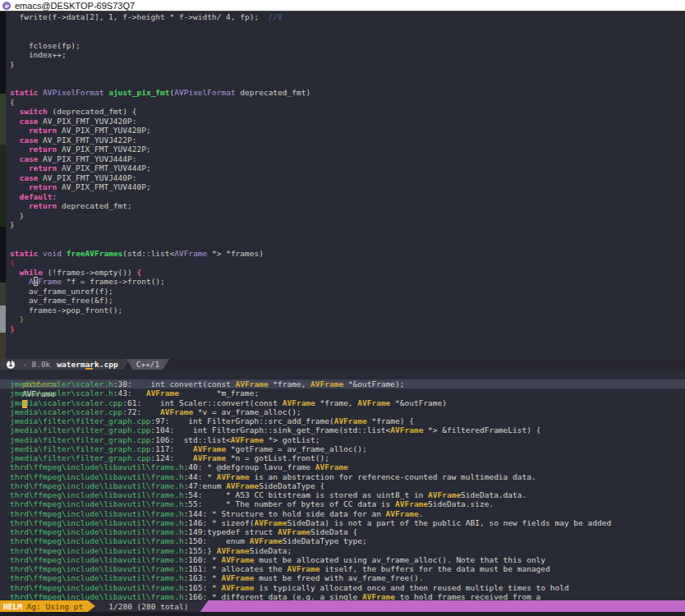 The image size is (685, 616). Describe the element at coordinates (3, 186) in the screenshot. I see `scrollbar` at that location.